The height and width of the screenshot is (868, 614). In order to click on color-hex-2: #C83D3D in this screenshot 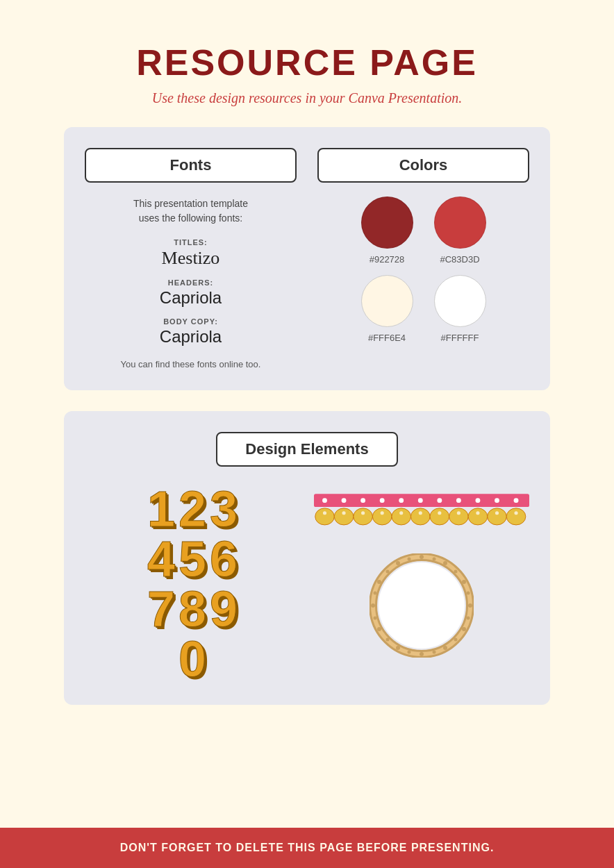, I will do `click(460, 260)`.